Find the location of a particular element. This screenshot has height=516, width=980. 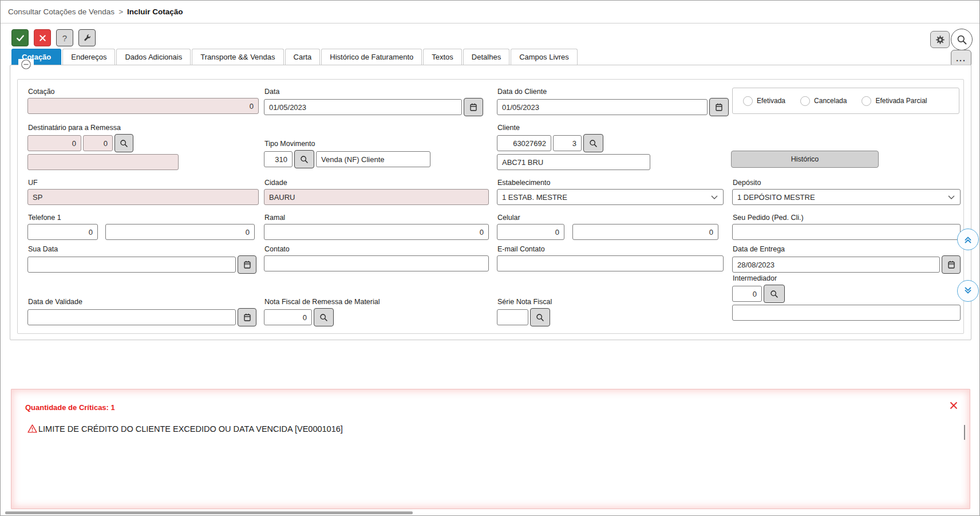

ramal-input is located at coordinates (377, 232).